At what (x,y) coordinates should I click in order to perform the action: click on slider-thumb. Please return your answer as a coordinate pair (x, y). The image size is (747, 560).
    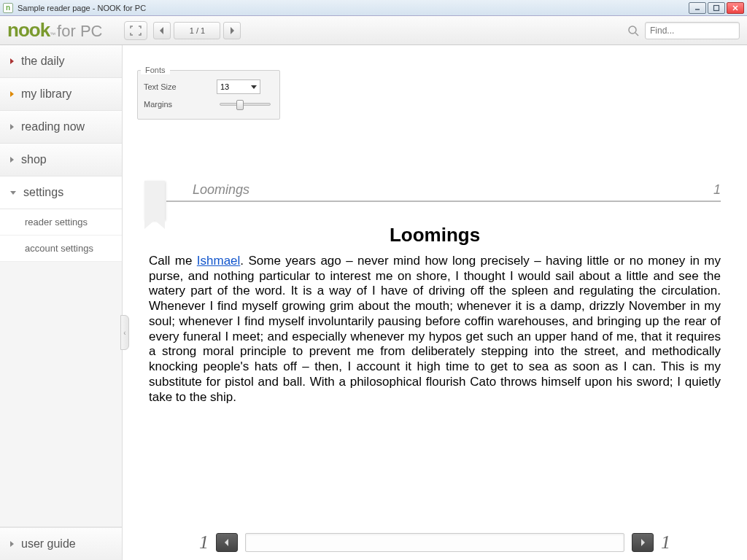
    Looking at the image, I should click on (240, 105).